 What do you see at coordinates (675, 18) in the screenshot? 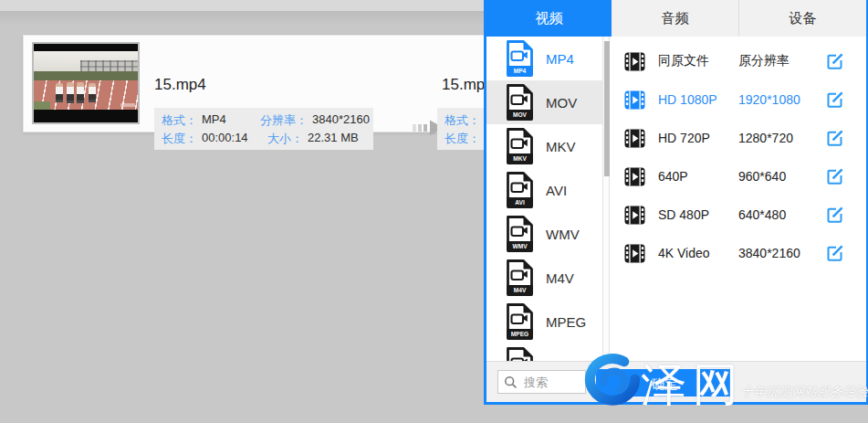
I see `tab-audio: 音频` at bounding box center [675, 18].